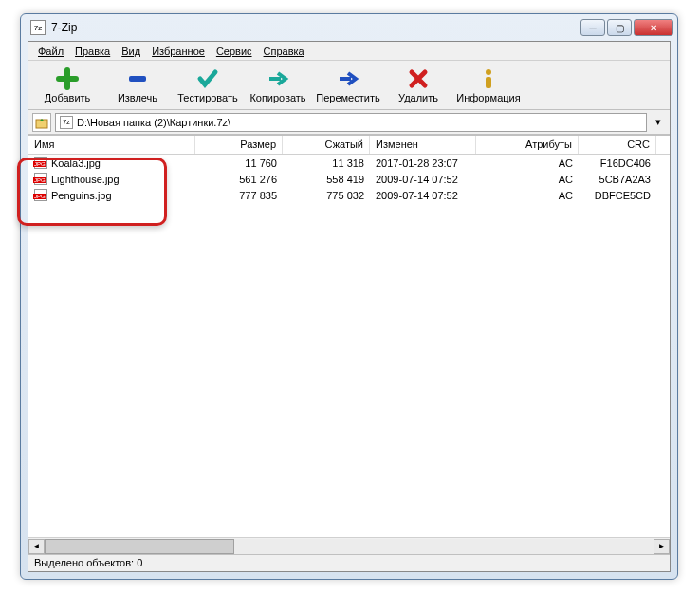  I want to click on minus-icon, so click(138, 79).